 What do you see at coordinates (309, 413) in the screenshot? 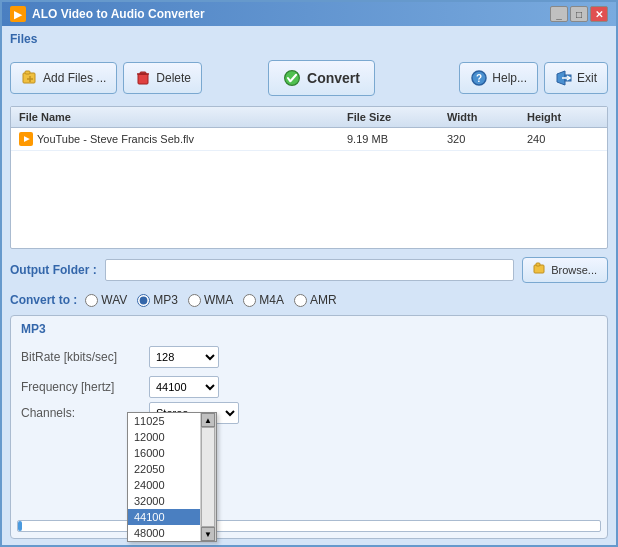
I see `channels-row: Channels: Mono Stereo` at bounding box center [309, 413].